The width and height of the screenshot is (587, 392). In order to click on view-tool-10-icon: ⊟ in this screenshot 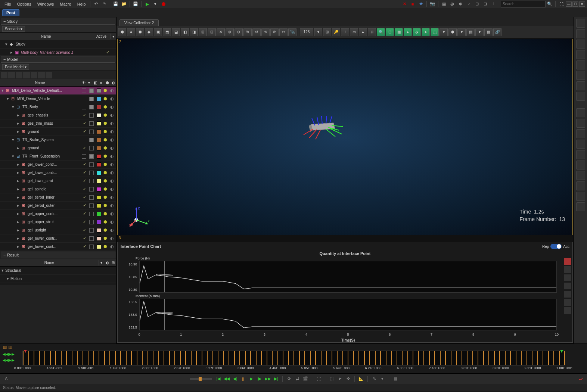, I will do `click(212, 32)`.